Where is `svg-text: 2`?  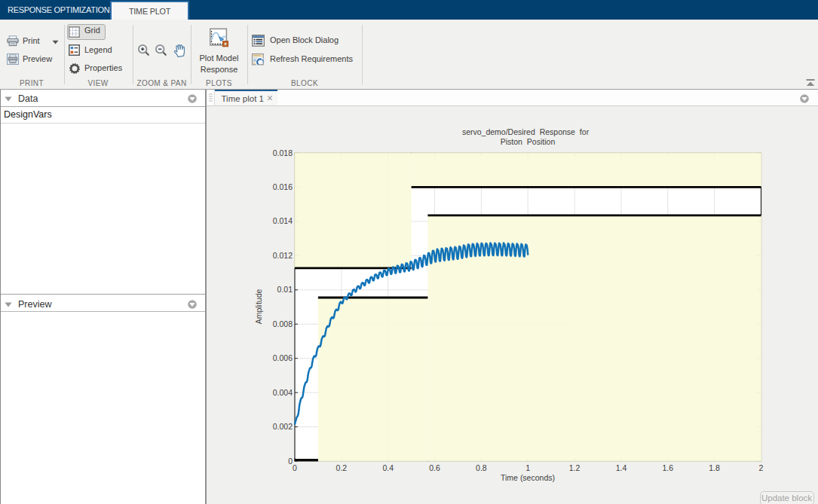
svg-text: 2 is located at coordinates (761, 468).